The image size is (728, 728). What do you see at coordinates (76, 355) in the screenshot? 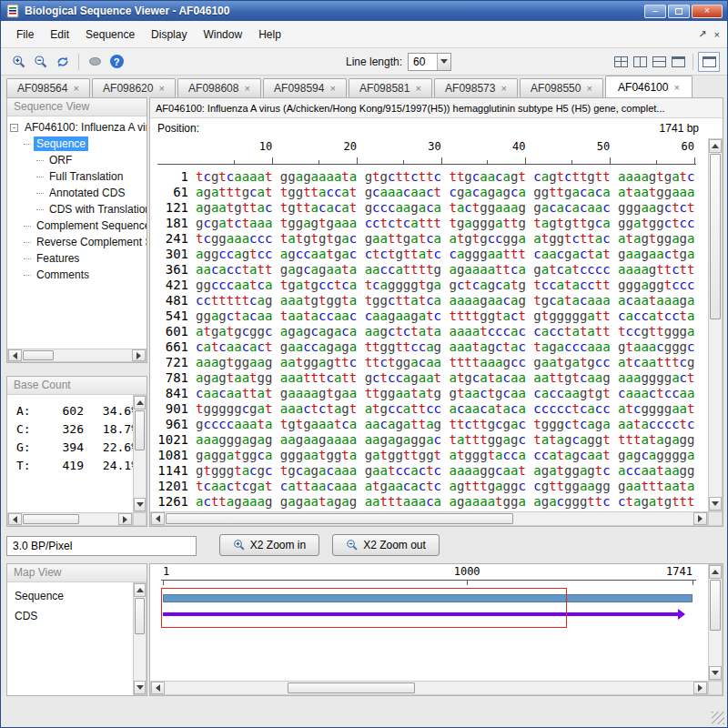
I see `sequence-view-hscrollbar` at bounding box center [76, 355].